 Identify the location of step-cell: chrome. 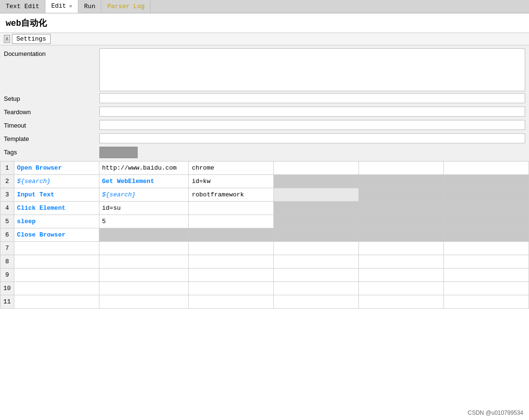
(231, 168).